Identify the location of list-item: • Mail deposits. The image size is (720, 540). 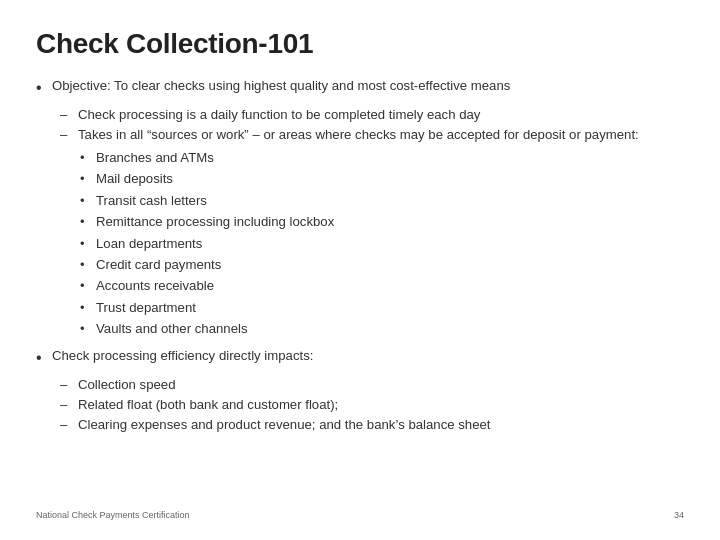
(382, 179).